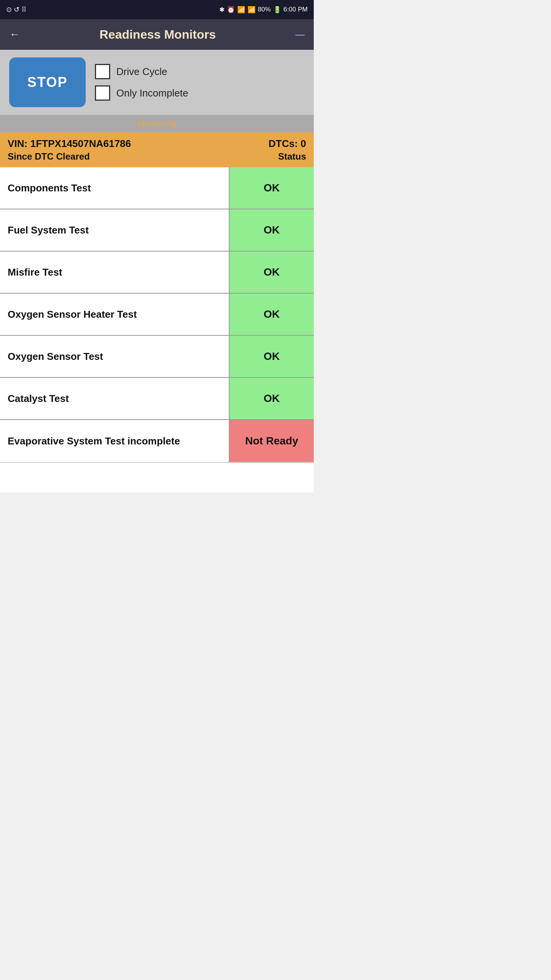 The image size is (551, 980). What do you see at coordinates (222, 10) in the screenshot?
I see `bluetooth-icon: ✱` at bounding box center [222, 10].